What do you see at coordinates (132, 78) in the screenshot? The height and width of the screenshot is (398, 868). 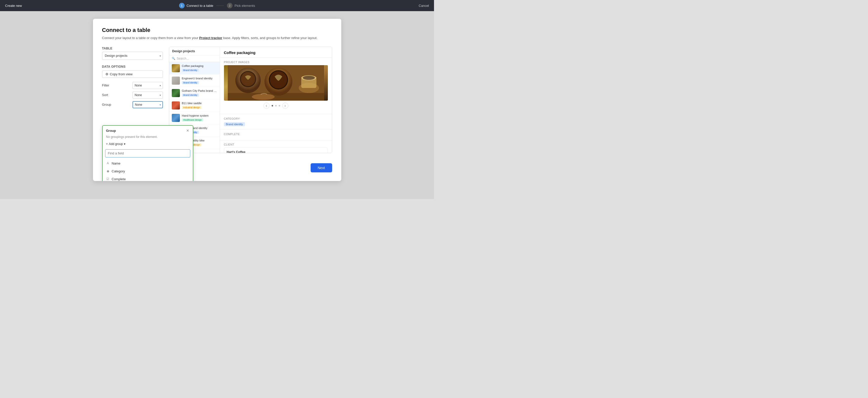 I see `left-panel: Table Design projects ▾ Data options ⚙ C…` at bounding box center [132, 78].